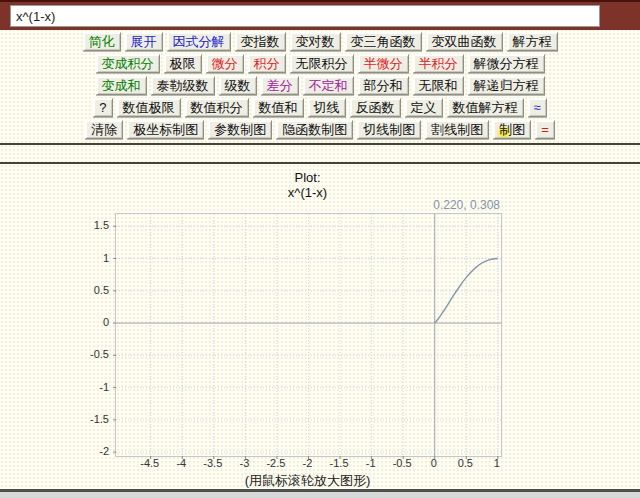 The width and height of the screenshot is (640, 498). Describe the element at coordinates (320, 87) in the screenshot. I see `toolbar-row-3: 变成和泰勒级数级数差分不定和部分和无限和解递归方程` at that location.